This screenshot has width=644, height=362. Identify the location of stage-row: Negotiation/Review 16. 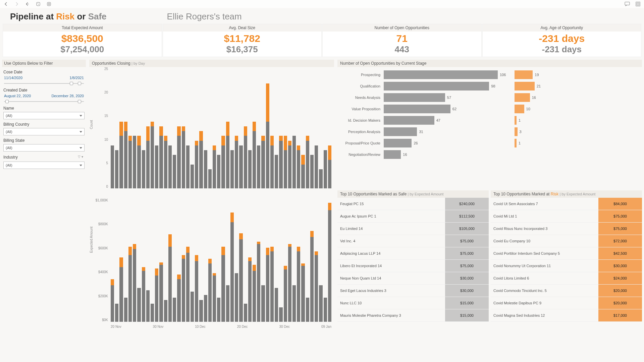
(490, 155).